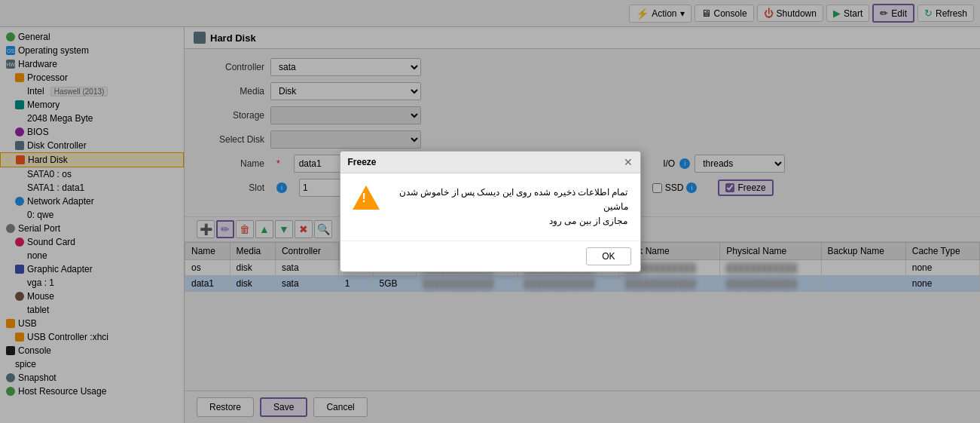 This screenshot has width=980, height=423. Describe the element at coordinates (490, 212) in the screenshot. I see `freeze-dialog: Freeze ✕ تمام اطلاعات ذخیره شده روی این …` at that location.